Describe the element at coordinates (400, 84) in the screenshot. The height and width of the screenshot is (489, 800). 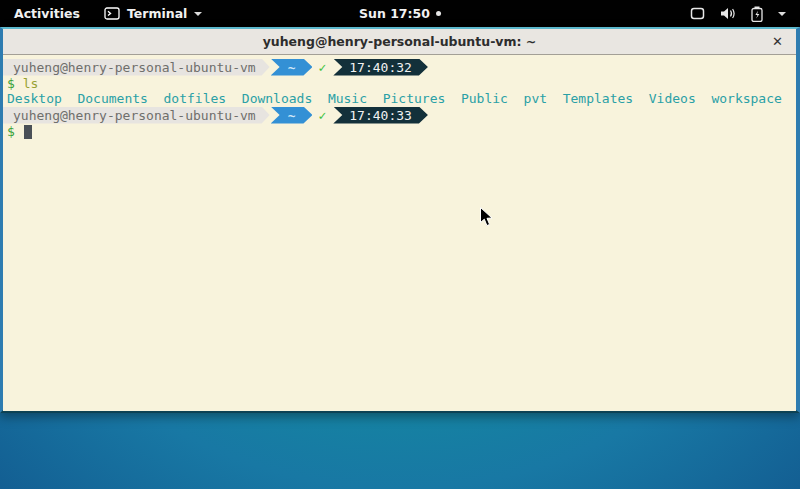
I see `command-line: $ ls` at that location.